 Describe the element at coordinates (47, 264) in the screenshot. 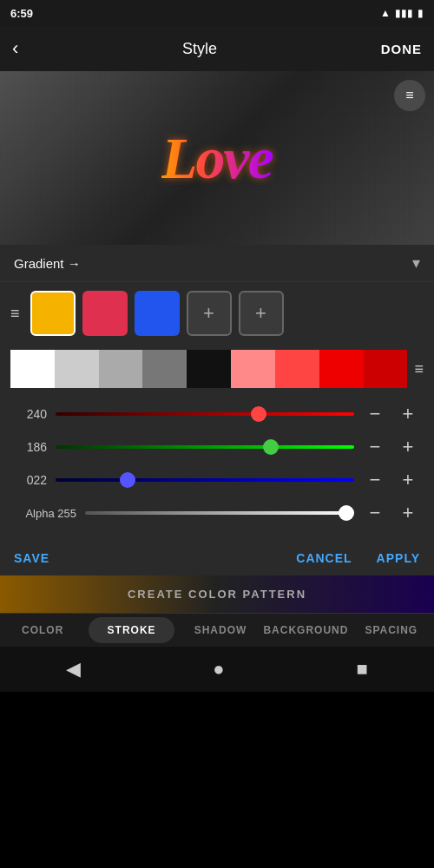

I see `gradient-label: Gradient →` at that location.